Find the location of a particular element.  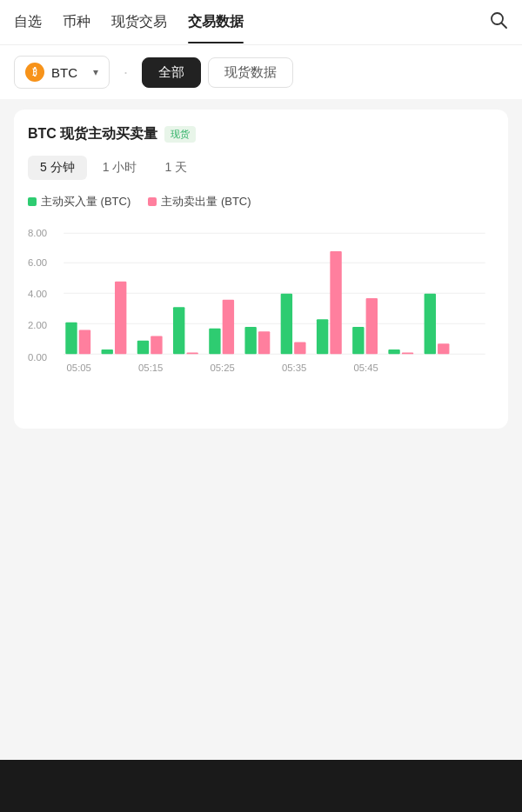

svg-text: 8.00 is located at coordinates (37, 233).